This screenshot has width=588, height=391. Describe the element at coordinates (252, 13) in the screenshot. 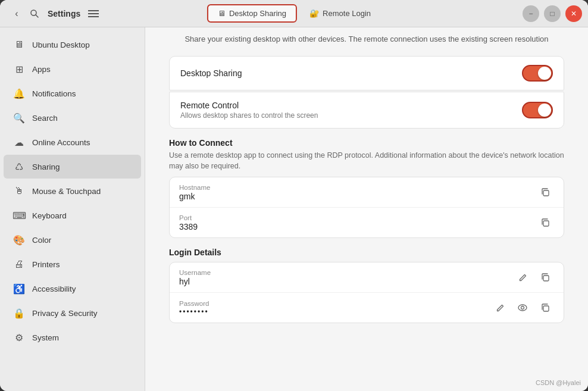

I see `tab-desktop-sharing: 🖥 Desktop Sharing` at that location.